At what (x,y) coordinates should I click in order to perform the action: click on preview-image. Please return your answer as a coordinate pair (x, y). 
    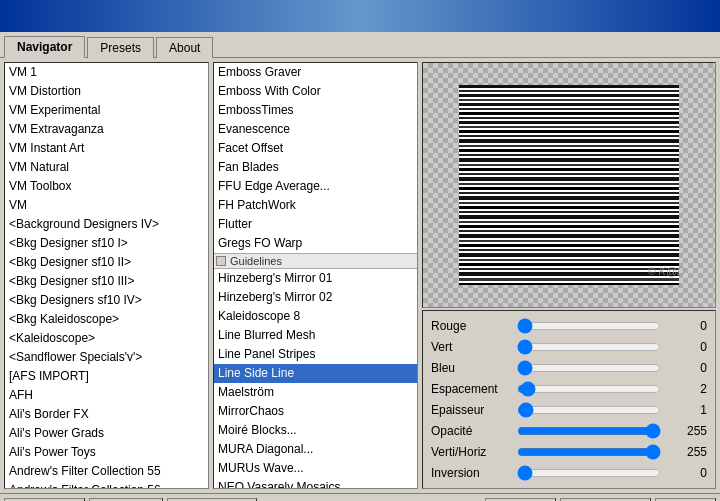
    Looking at the image, I should click on (569, 185).